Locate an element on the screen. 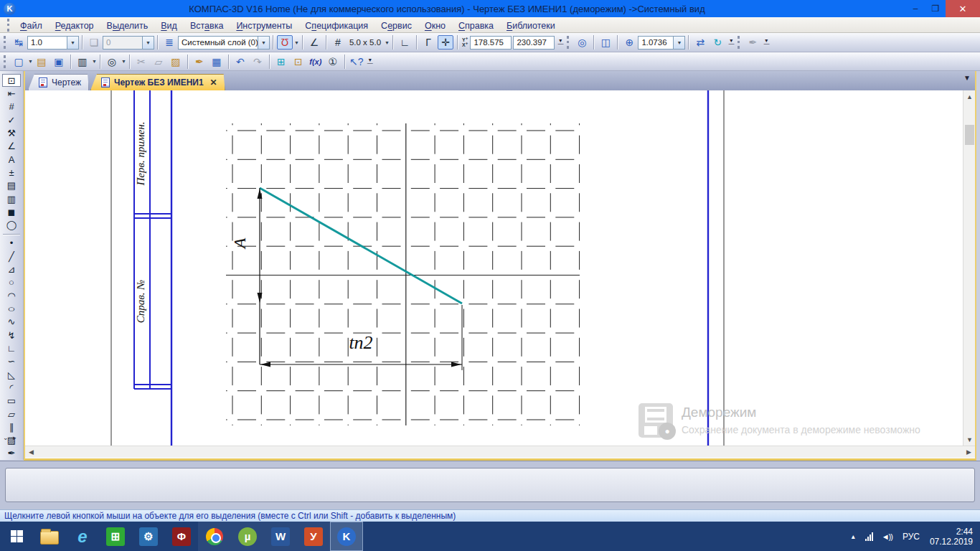 The width and height of the screenshot is (980, 551). snap-points-icon: ✛ is located at coordinates (446, 42).